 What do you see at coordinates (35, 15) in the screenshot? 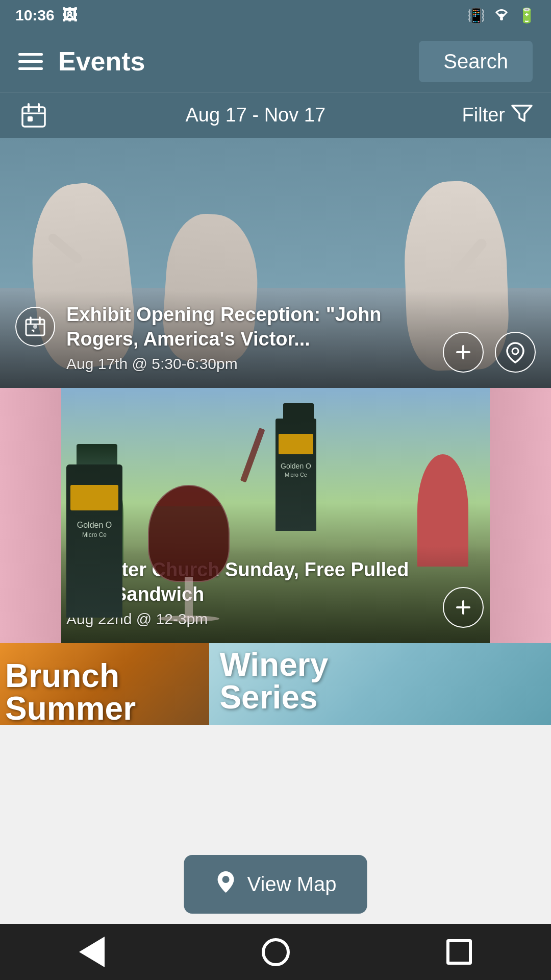
I see `status-time: 10:36` at bounding box center [35, 15].